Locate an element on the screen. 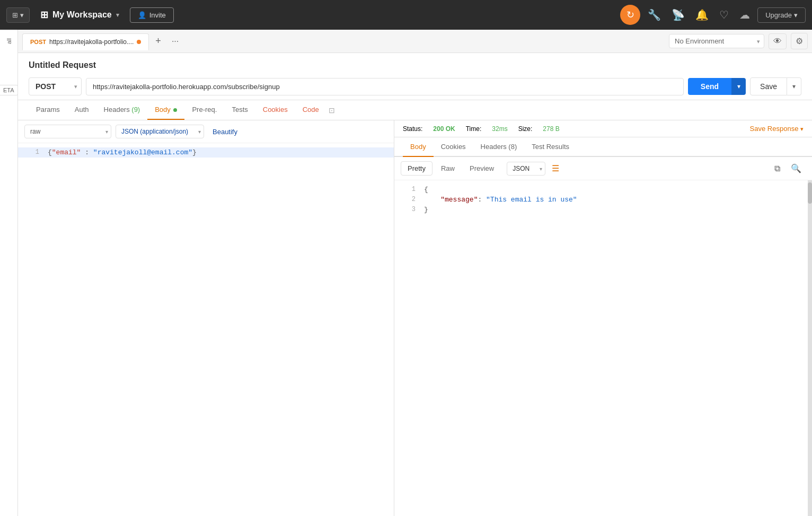 Image resolution: width=812 pixels, height=516 pixels. preview-view-button: Preview is located at coordinates (482, 169).